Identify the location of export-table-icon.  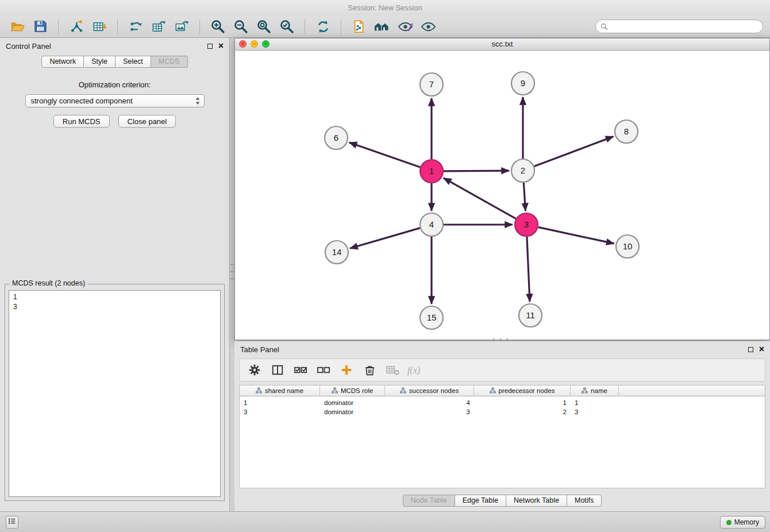
(159, 26).